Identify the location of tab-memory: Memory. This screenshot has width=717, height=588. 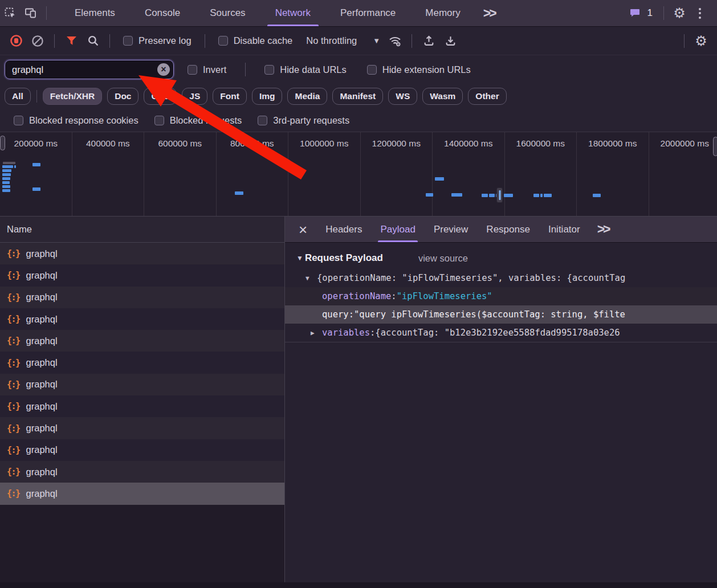
(442, 13).